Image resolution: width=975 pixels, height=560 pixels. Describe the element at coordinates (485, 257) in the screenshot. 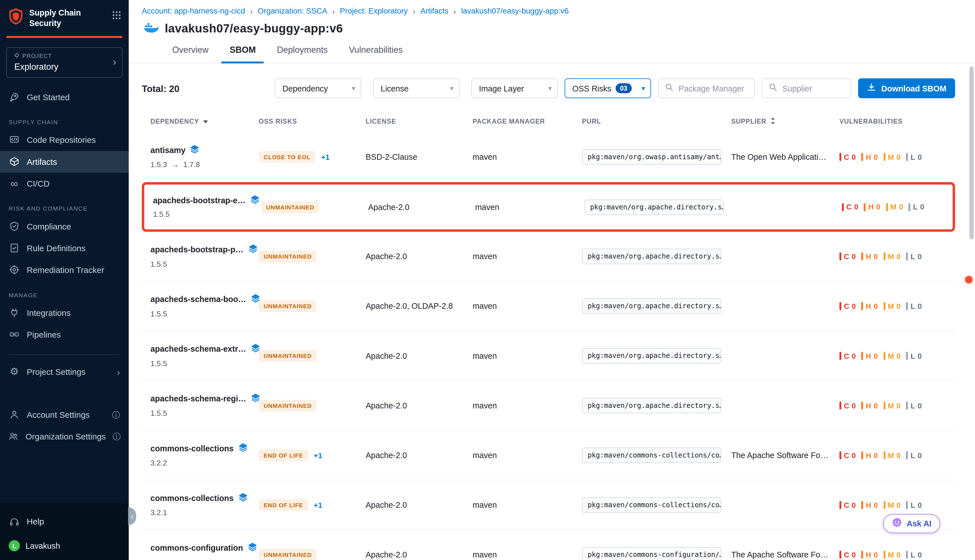

I see `package-manager: maven` at that location.